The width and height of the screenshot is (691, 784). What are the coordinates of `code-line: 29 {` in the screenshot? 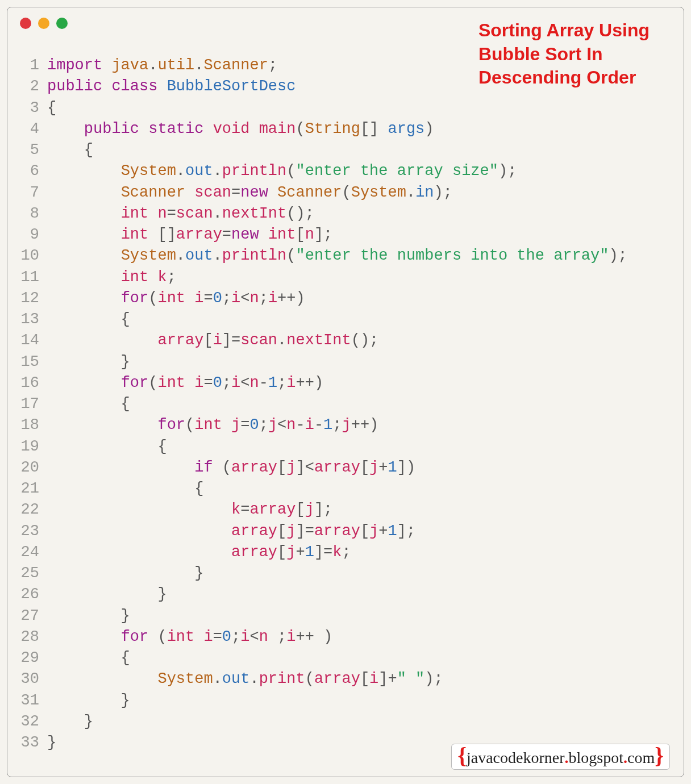 It's located at (346, 658).